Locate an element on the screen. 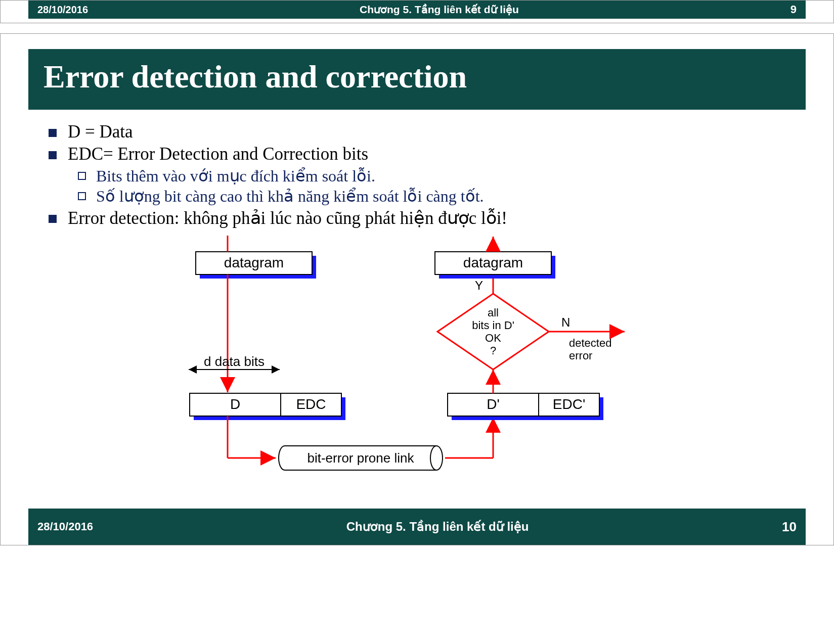 This screenshot has height=644, width=834. bit-error-link-label: bit-error prone link is located at coordinates (361, 458).